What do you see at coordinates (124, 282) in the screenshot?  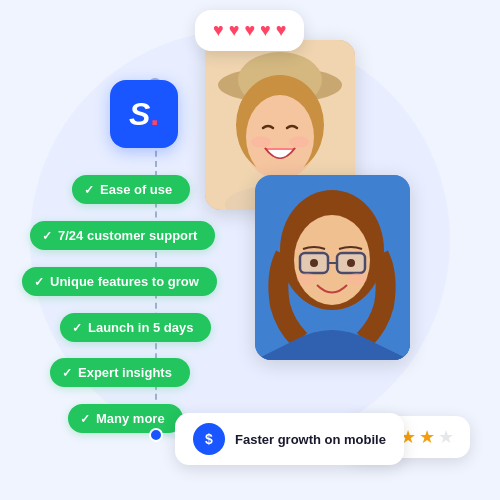 I see `pill-unique-label: Unique features to grow` at bounding box center [124, 282].